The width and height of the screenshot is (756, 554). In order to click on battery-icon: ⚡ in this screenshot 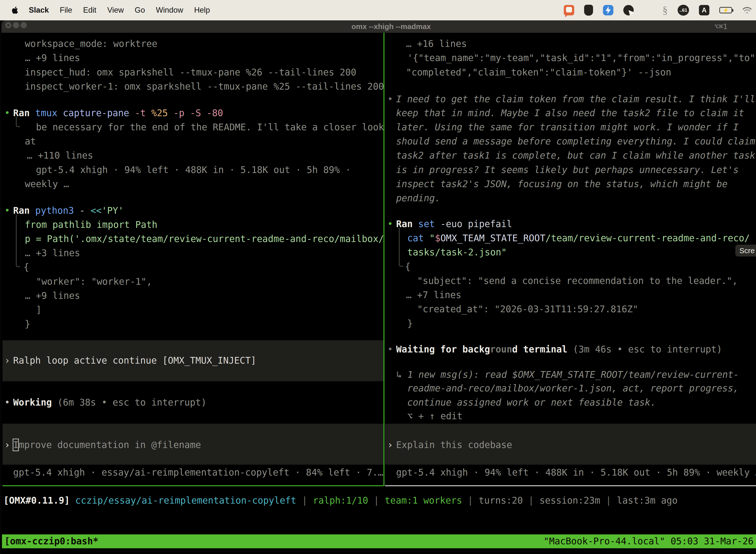, I will do `click(726, 10)`.